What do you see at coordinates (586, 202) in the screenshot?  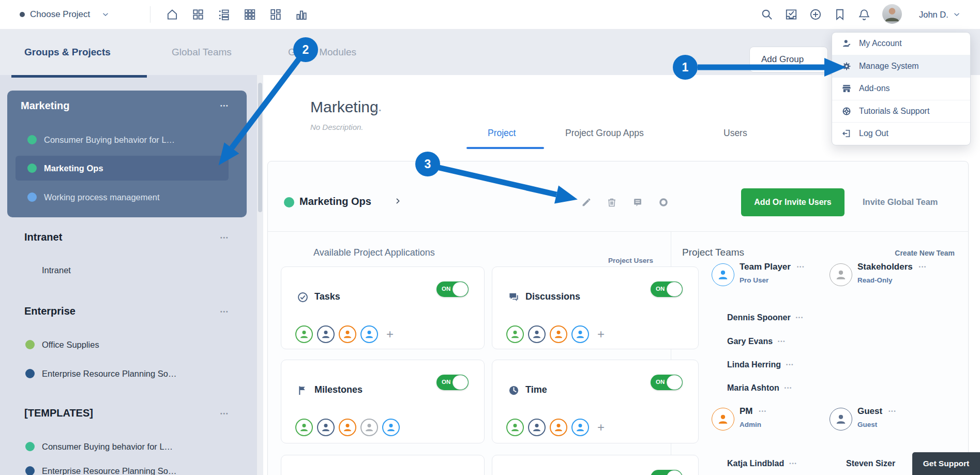 I see `edit-icon` at bounding box center [586, 202].